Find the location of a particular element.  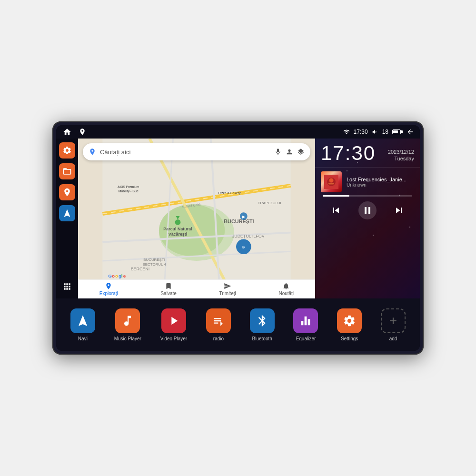

progress-bar-fill is located at coordinates (336, 196).